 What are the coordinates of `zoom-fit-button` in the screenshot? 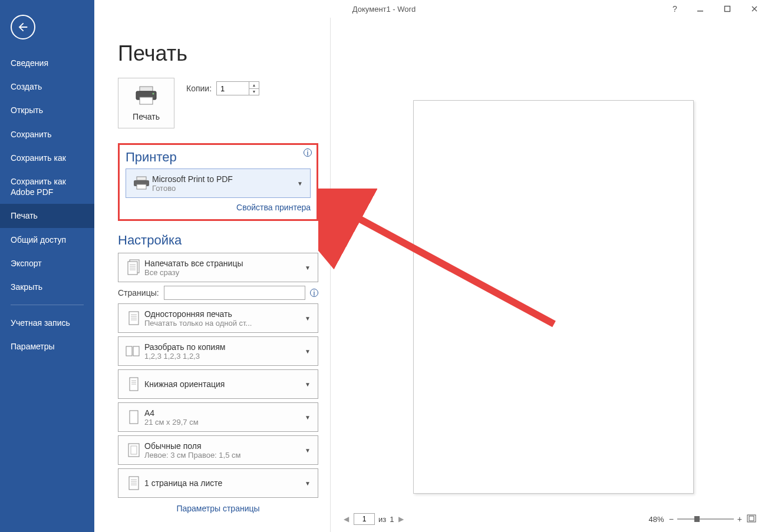 It's located at (751, 520).